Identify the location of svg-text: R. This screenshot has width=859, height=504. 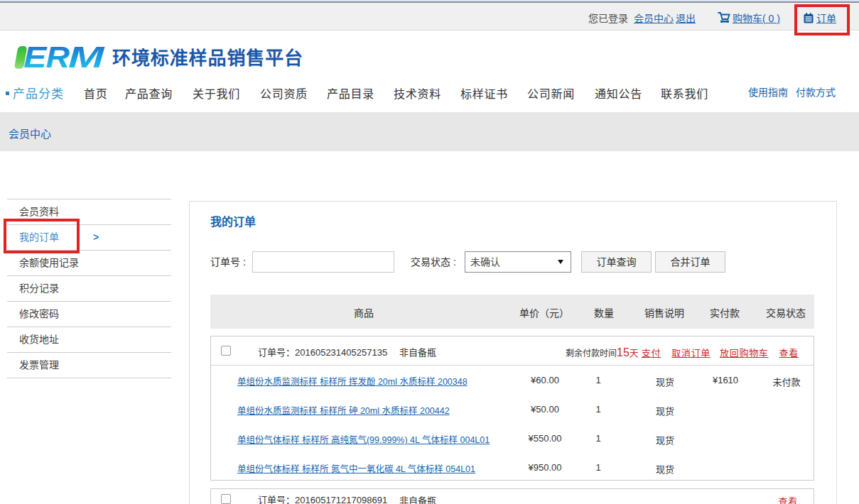
(58, 57).